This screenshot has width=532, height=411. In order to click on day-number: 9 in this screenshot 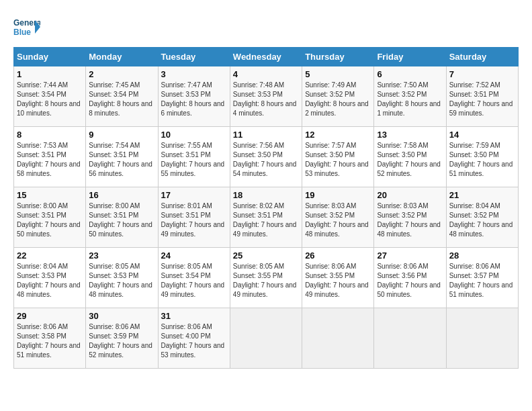, I will do `click(122, 134)`.